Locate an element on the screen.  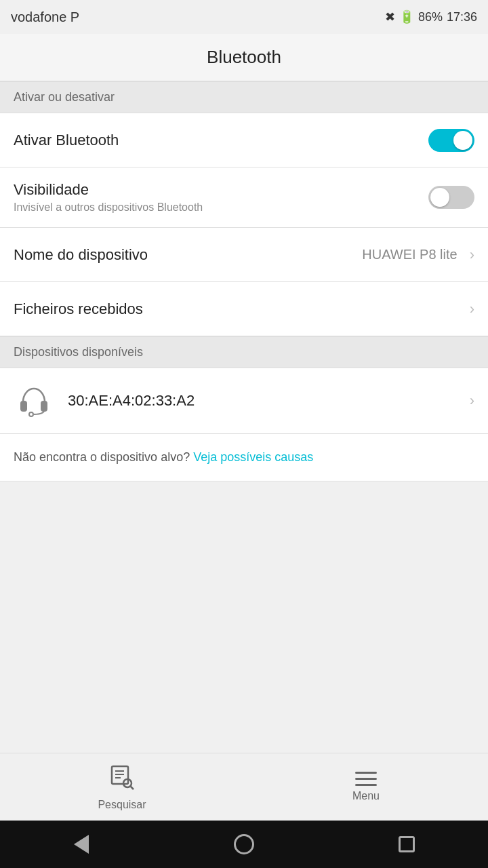
search-icon is located at coordinates (122, 778).